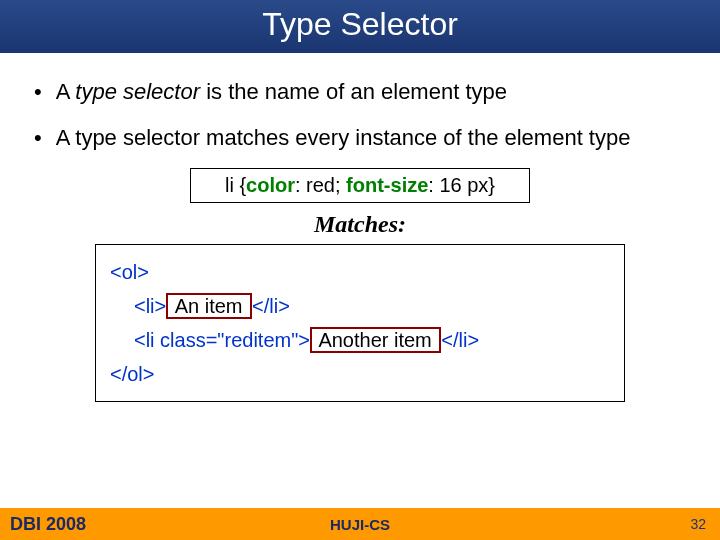  What do you see at coordinates (138, 92) in the screenshot?
I see `bullet-text-em: type selector` at bounding box center [138, 92].